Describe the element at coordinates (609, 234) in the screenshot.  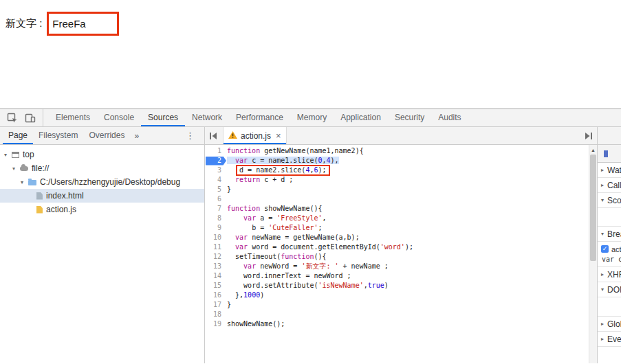
I see `section-breakpoints: ▾Breakpoints` at that location.